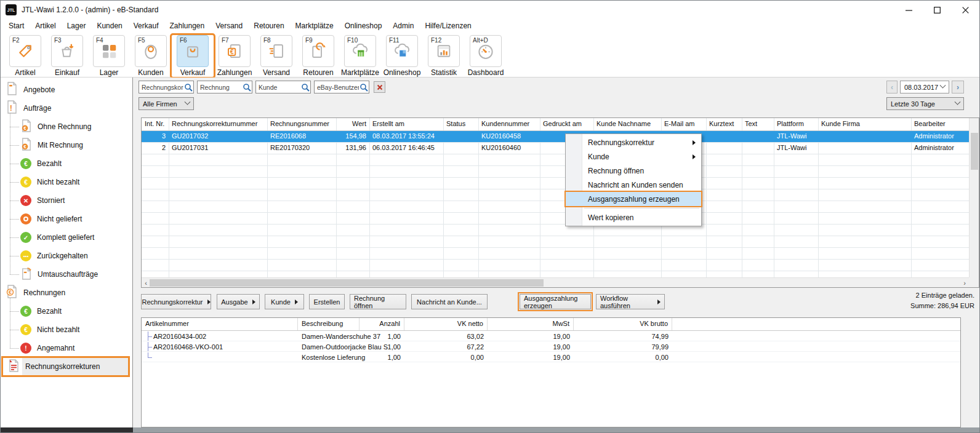 The width and height of the screenshot is (980, 433). What do you see at coordinates (486, 56) in the screenshot?
I see `toolbar-button-dashboard: Alt+D Dashboard` at bounding box center [486, 56].